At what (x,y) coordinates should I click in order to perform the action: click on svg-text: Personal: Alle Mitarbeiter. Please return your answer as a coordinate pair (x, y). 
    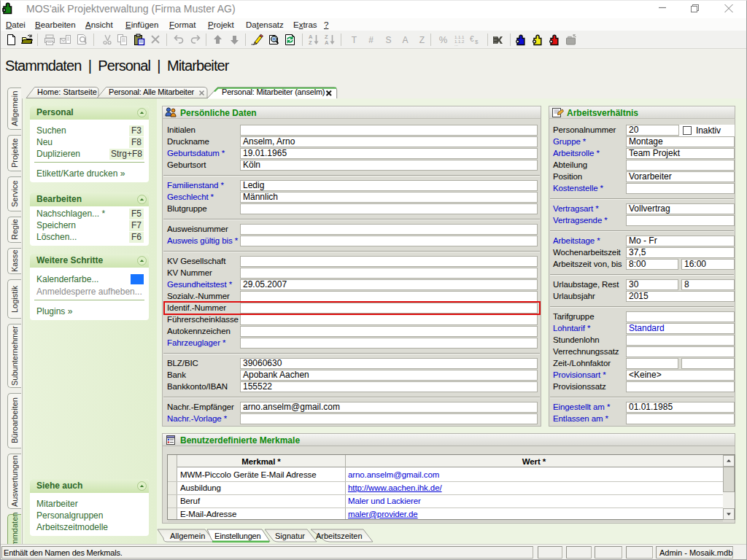
    Looking at the image, I should click on (152, 92).